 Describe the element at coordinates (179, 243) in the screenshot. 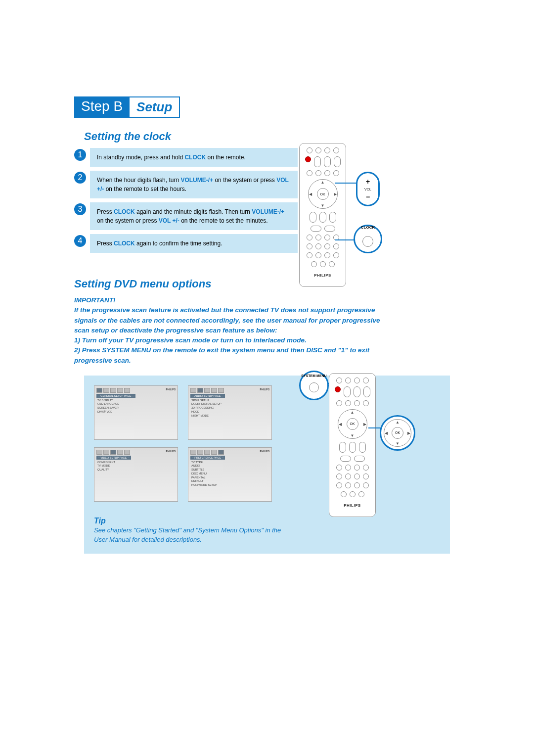

I see `text: again to confirm the time setting.` at that location.